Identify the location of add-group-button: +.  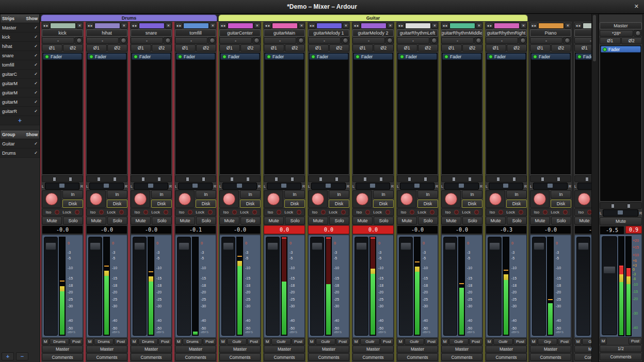
(8, 356).